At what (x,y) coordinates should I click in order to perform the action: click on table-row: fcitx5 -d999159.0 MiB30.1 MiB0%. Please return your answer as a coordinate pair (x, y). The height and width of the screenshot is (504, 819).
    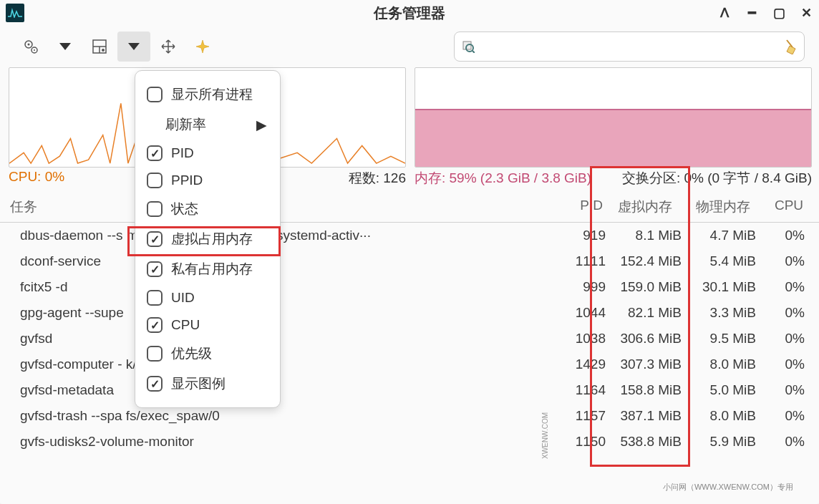
    Looking at the image, I should click on (410, 287).